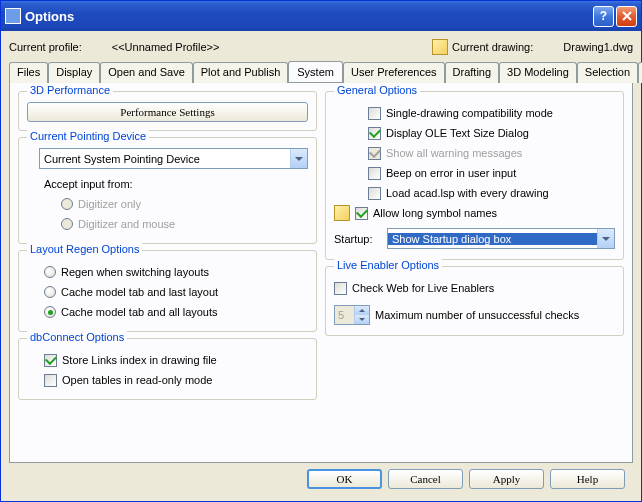 The width and height of the screenshot is (642, 502). What do you see at coordinates (468, 193) in the screenshot?
I see `check-label: Load acad.lsp with every drawing` at bounding box center [468, 193].